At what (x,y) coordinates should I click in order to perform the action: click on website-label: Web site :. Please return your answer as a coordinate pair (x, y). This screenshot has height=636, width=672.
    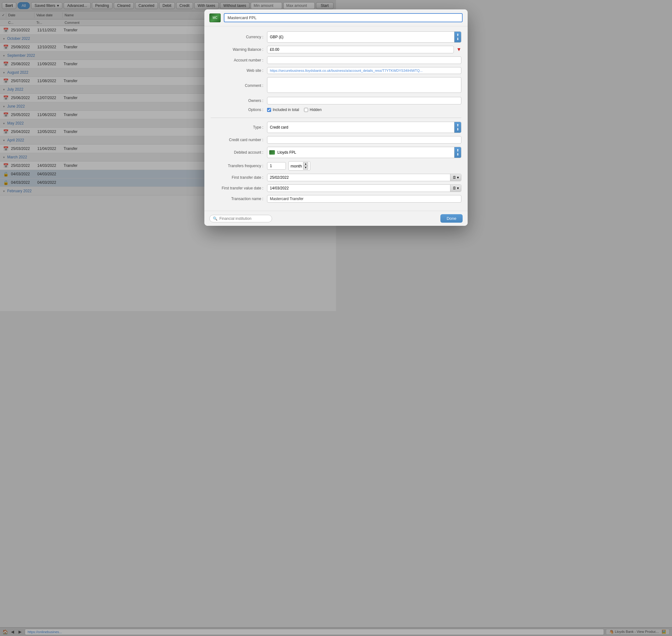
    Looking at the image, I should click on (239, 71).